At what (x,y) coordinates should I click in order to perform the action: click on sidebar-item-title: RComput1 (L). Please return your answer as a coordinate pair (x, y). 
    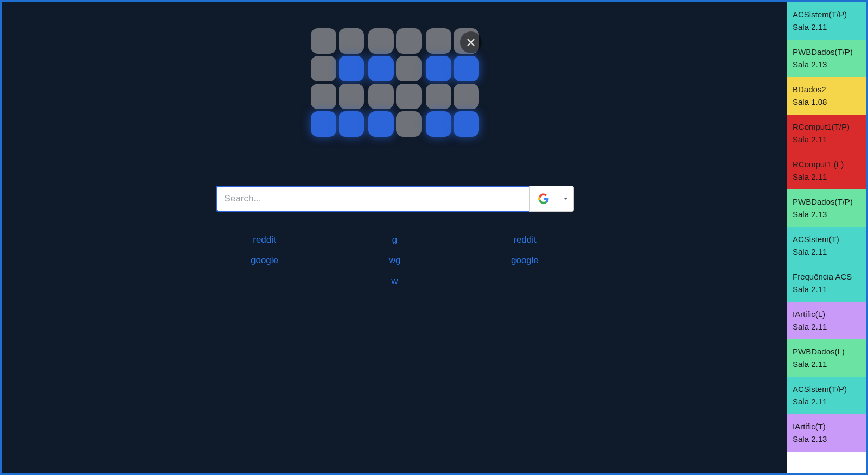
    Looking at the image, I should click on (818, 164).